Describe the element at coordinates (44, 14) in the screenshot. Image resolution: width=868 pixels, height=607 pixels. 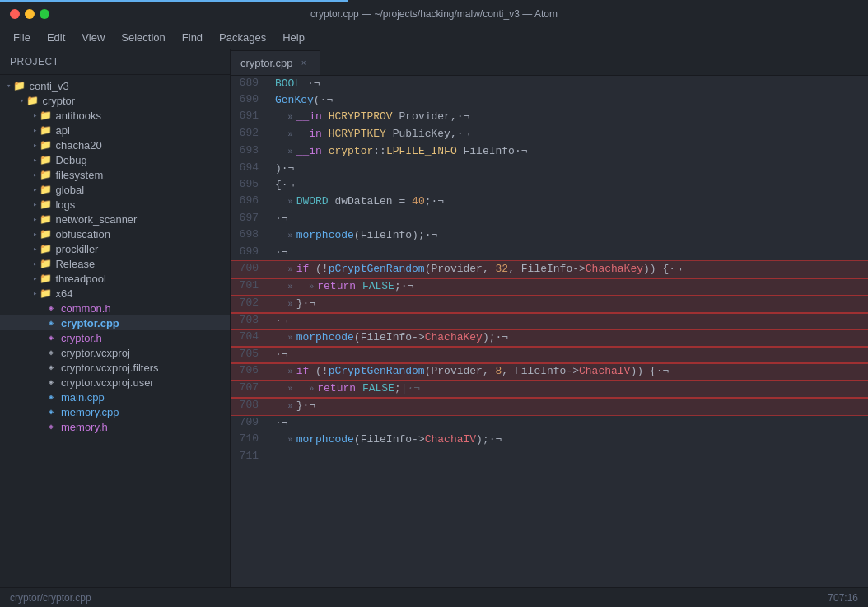
I see `maximize-button` at that location.